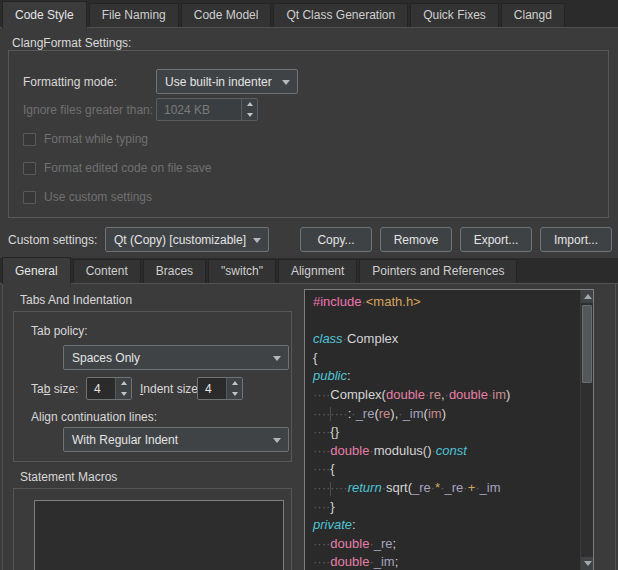 Image resolution: width=618 pixels, height=570 pixels. Describe the element at coordinates (52, 240) in the screenshot. I see `custom-settings-label: Custom settings:` at that location.